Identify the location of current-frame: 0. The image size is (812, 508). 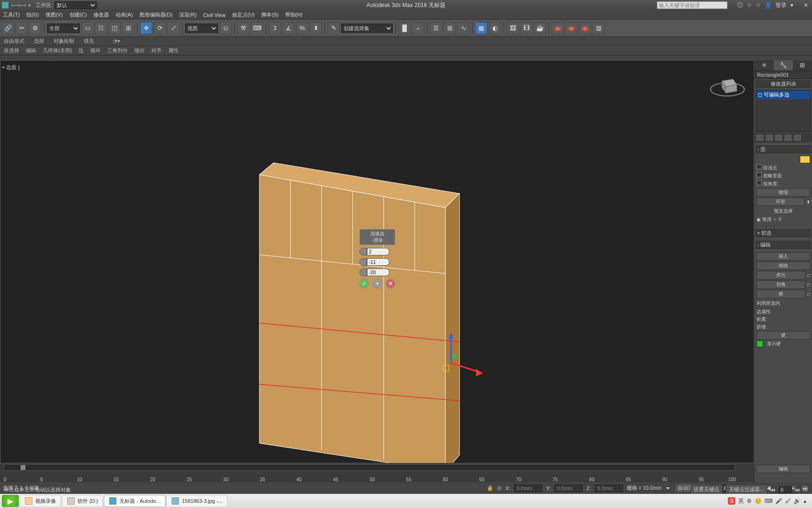
(785, 490).